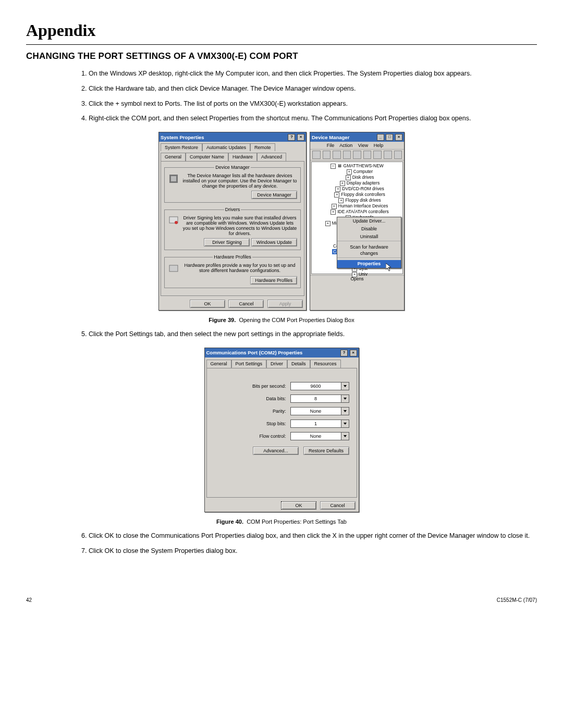 The width and height of the screenshot is (563, 728). Describe the element at coordinates (174, 221) in the screenshot. I see `certificate-icon` at that location.